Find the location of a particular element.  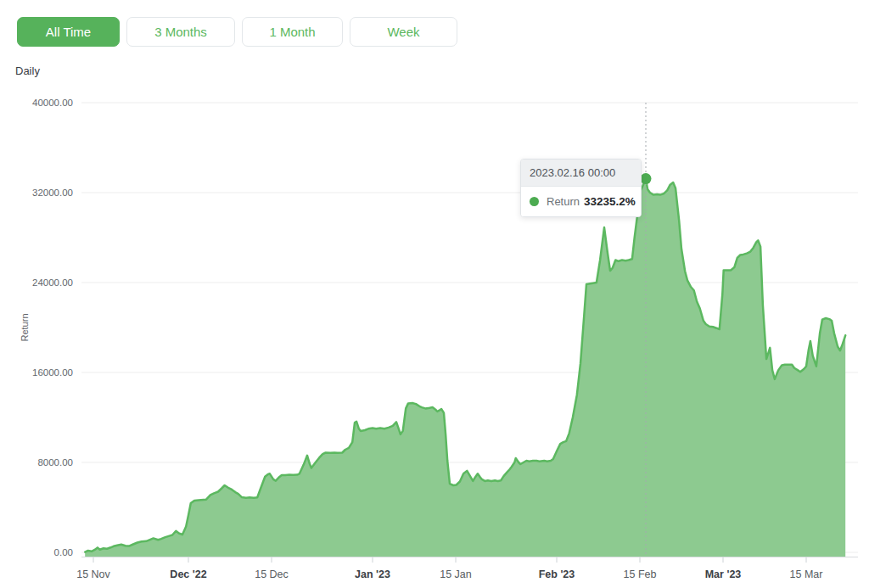

one-month-button: 1 Month is located at coordinates (292, 32).